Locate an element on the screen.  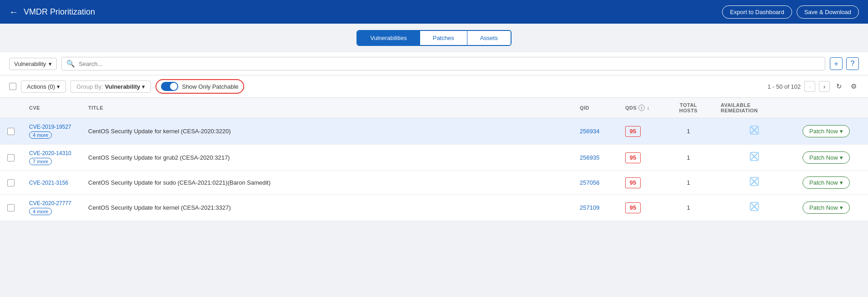
qid-link: 256935 is located at coordinates (589, 157).